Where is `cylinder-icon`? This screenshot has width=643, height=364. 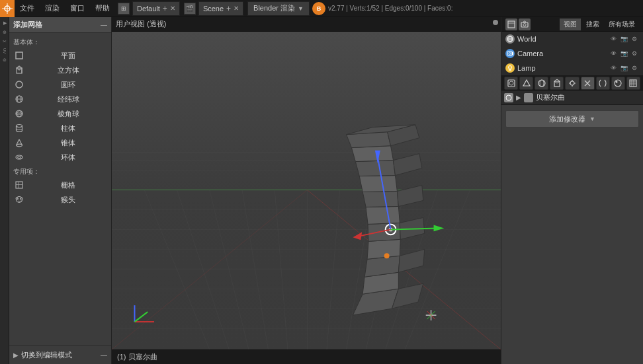 cylinder-icon is located at coordinates (19, 128).